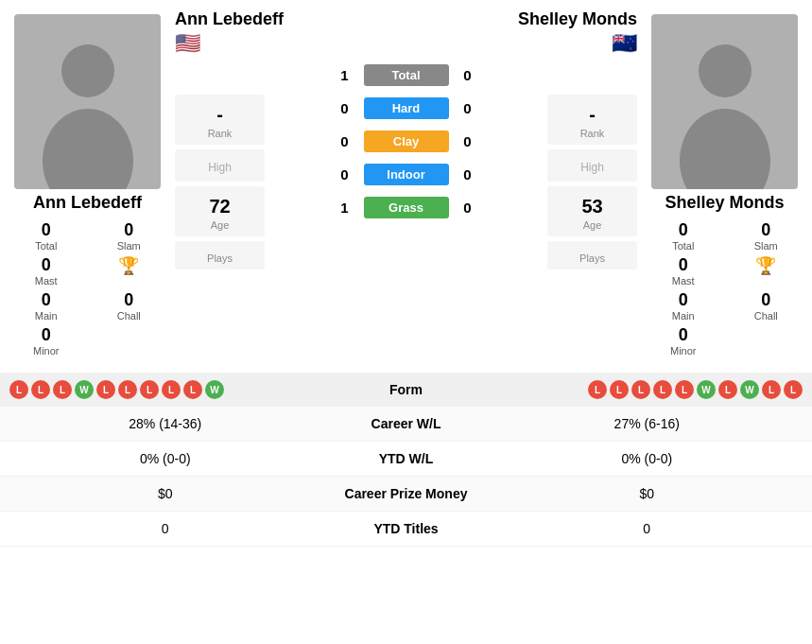 This screenshot has height=644, width=812. What do you see at coordinates (648, 424) in the screenshot?
I see `right-career-wl: 27% (6-16)` at bounding box center [648, 424].